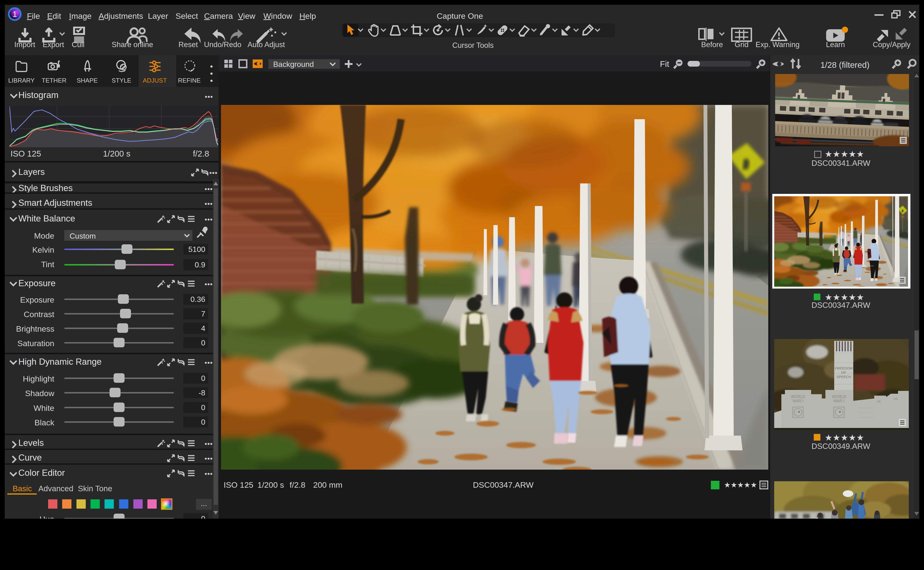 This screenshot has height=570, width=924. What do you see at coordinates (844, 377) in the screenshot?
I see `svg-text: SPEECH` at bounding box center [844, 377].